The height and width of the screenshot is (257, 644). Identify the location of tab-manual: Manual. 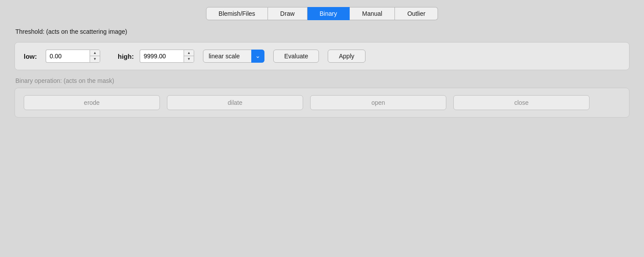
(373, 14).